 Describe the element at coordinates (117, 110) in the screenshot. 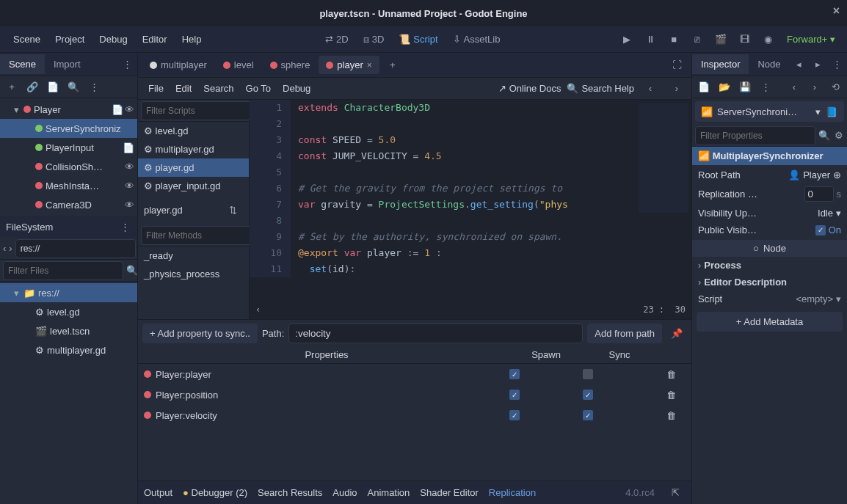

I see `script-icon: 📄` at that location.